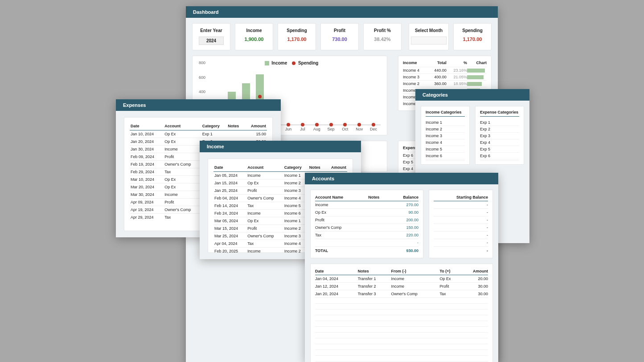  Describe the element at coordinates (445, 70) in the screenshot. I see `income-breakdown-row: Income 4440.0023.16%` at that location.